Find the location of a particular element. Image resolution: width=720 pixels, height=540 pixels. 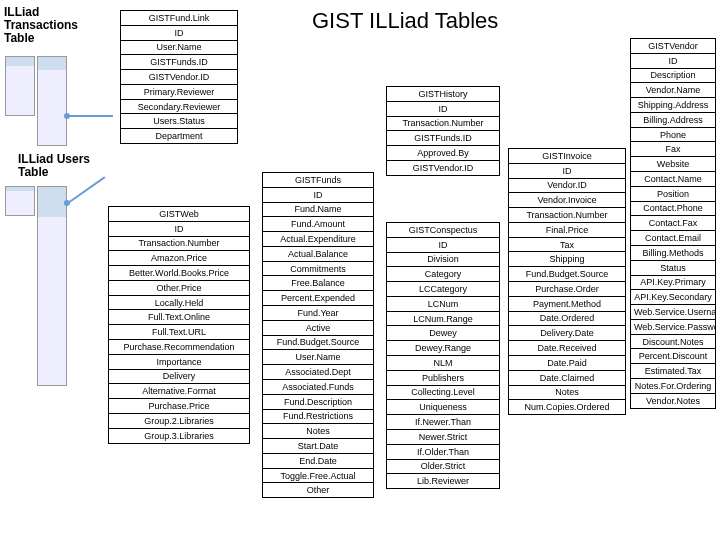

table-row: Locally.Held is located at coordinates (179, 304).